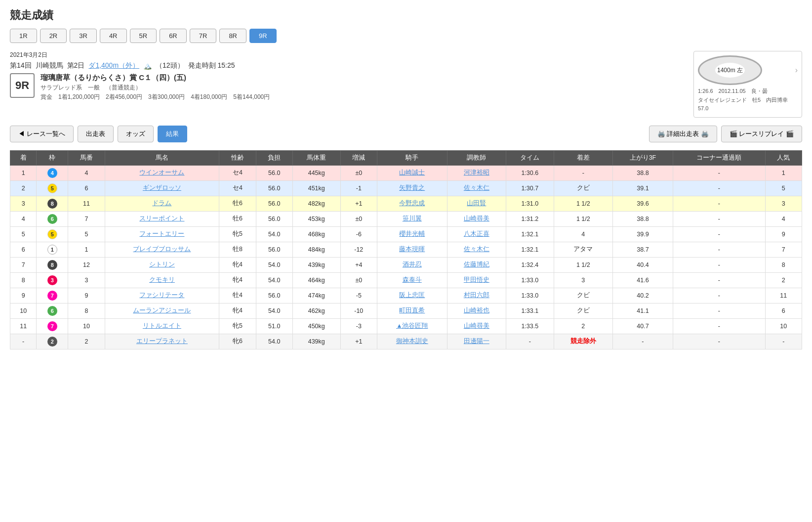  I want to click on cell-popularity: 2, so click(783, 280).